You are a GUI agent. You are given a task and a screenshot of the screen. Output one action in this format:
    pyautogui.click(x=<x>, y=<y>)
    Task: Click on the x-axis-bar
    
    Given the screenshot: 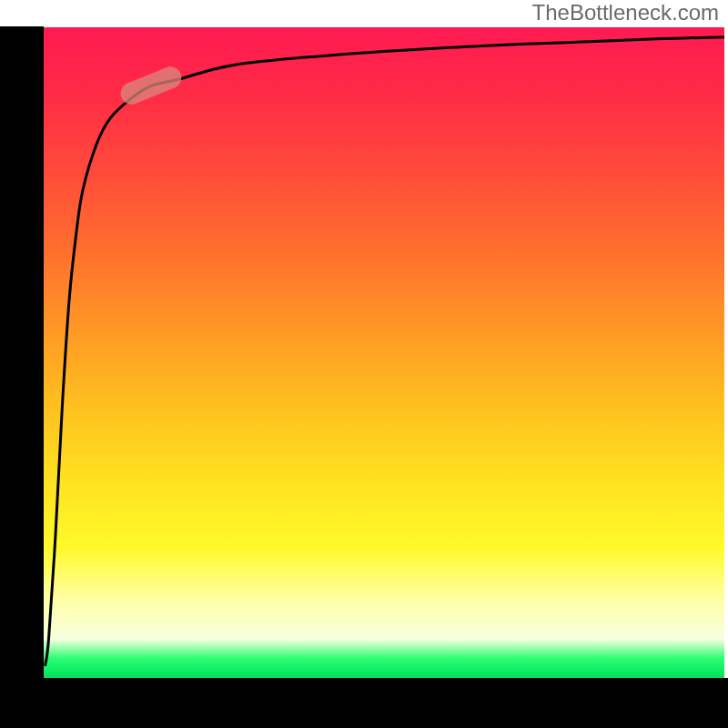 What is the action you would take?
    pyautogui.click(x=364, y=703)
    